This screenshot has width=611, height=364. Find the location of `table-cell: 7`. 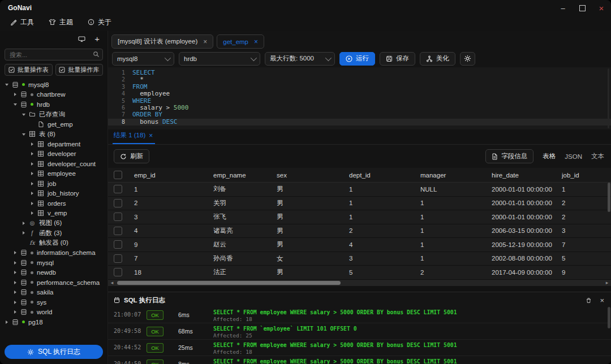

table-cell: 7 is located at coordinates (583, 245).